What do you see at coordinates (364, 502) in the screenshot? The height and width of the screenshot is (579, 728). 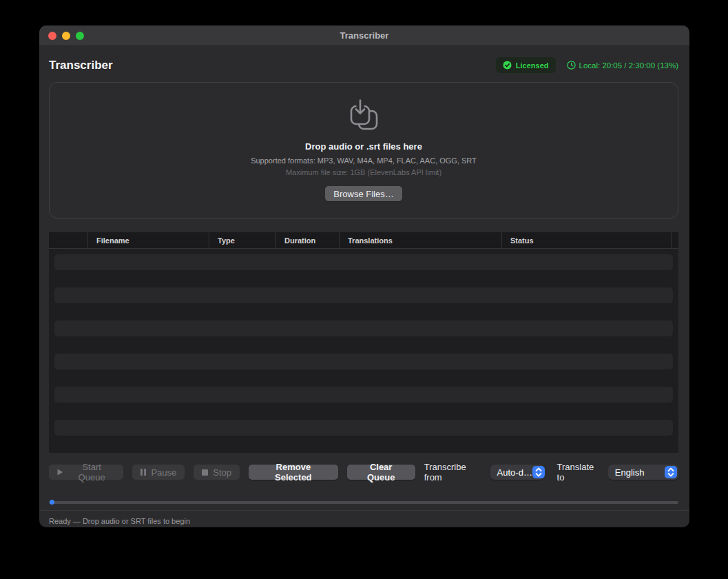 I see `progress-track` at bounding box center [364, 502].